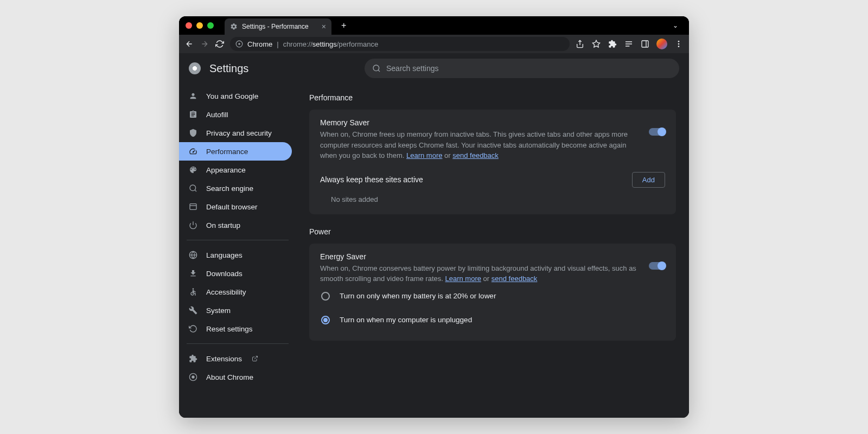 This screenshot has height=434, width=868. I want to click on sidebar-item-privacy: Privacy and security, so click(235, 133).